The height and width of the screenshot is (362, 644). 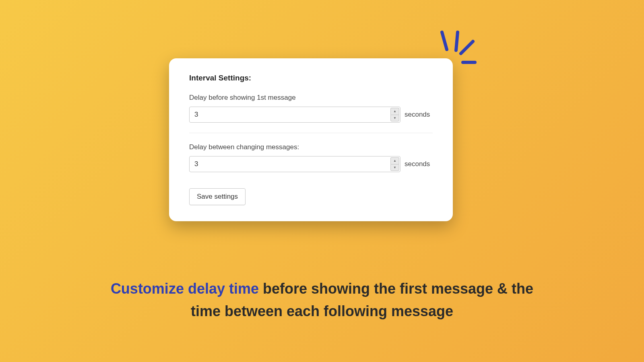 What do you see at coordinates (311, 162) in the screenshot?
I see `delay-between-messages-field: Delay between changing messages: ▲ ▼ sec…` at bounding box center [311, 162].